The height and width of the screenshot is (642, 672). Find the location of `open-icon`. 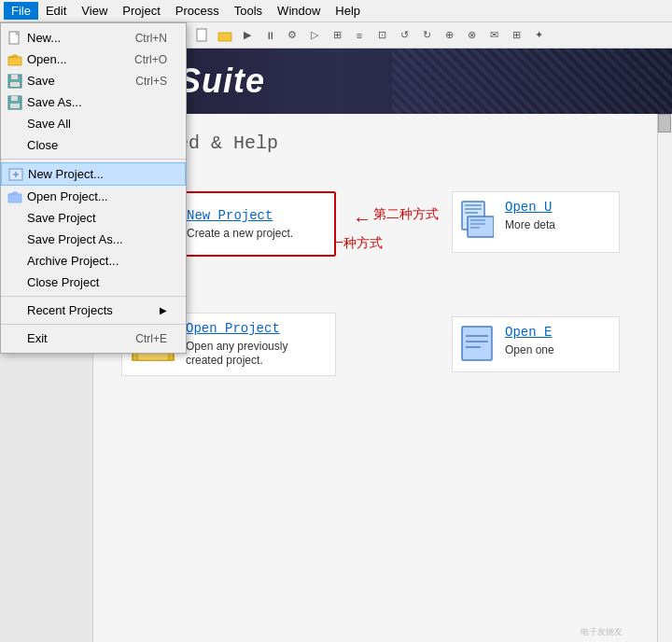

open-icon is located at coordinates (15, 60).